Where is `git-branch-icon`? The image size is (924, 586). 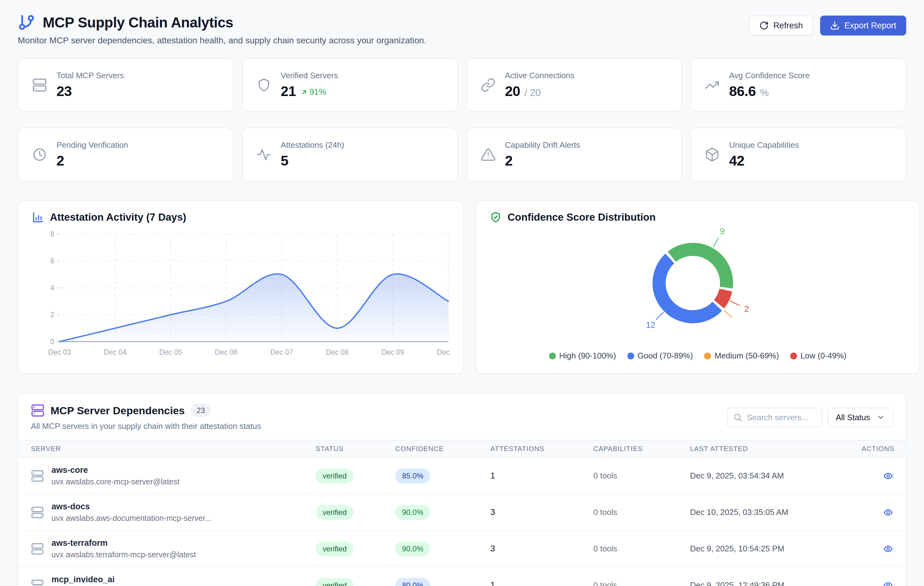 git-branch-icon is located at coordinates (26, 22).